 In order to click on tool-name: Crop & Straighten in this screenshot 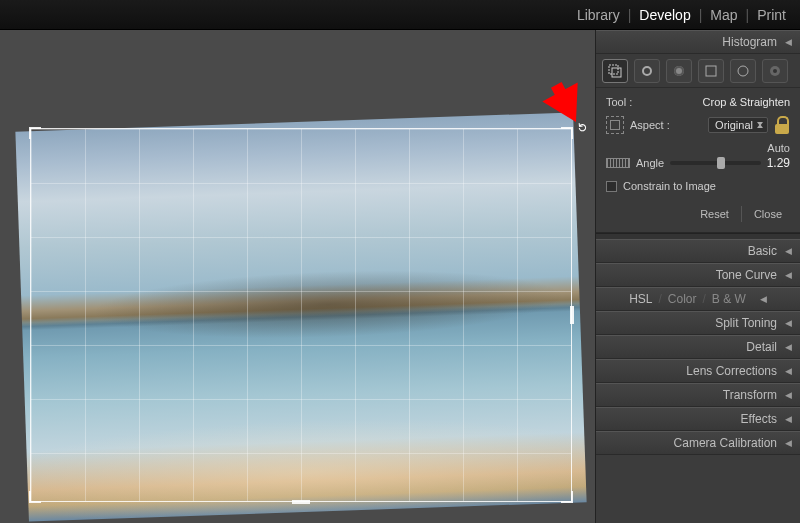, I will do `click(746, 102)`.